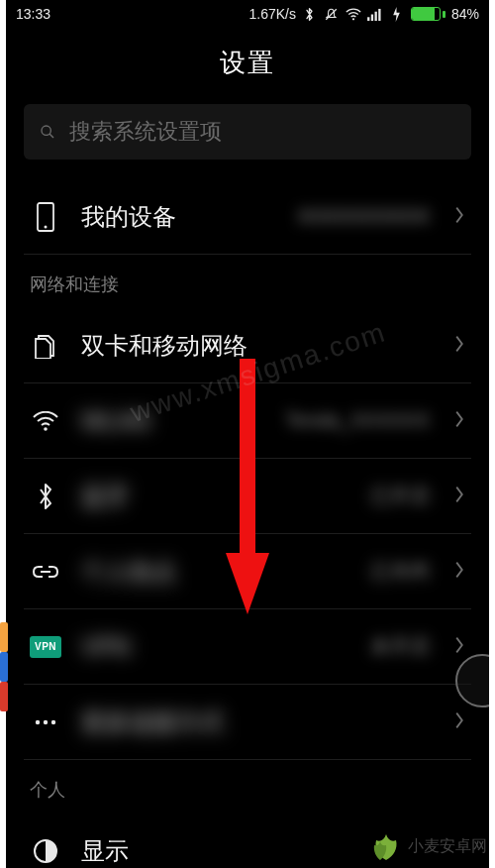 The height and width of the screenshot is (868, 495). Describe the element at coordinates (332, 14) in the screenshot. I see `dnd-icon` at that location.